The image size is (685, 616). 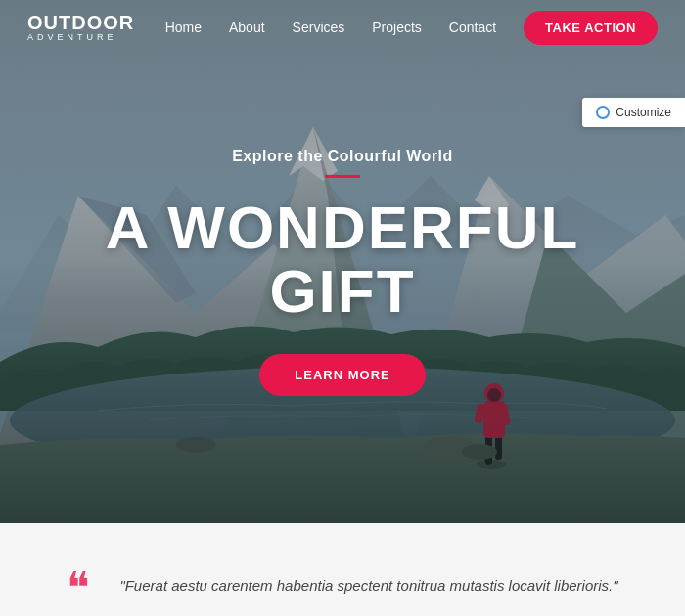 What do you see at coordinates (397, 27) in the screenshot?
I see `nav-item-projects: Projects` at bounding box center [397, 27].